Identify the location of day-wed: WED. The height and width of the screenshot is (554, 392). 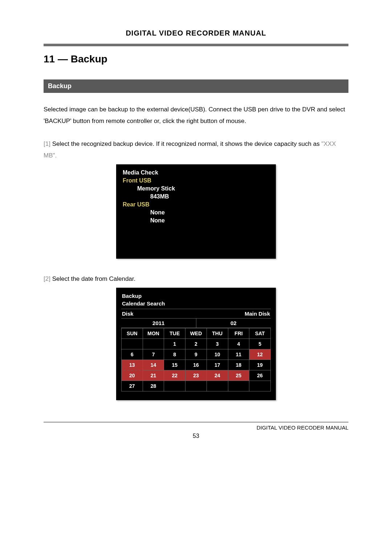
(196, 334).